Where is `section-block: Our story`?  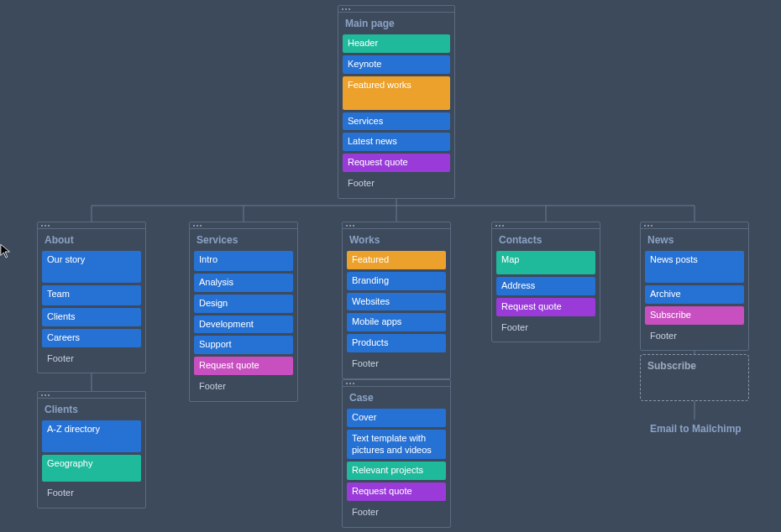
section-block: Our story is located at coordinates (92, 267).